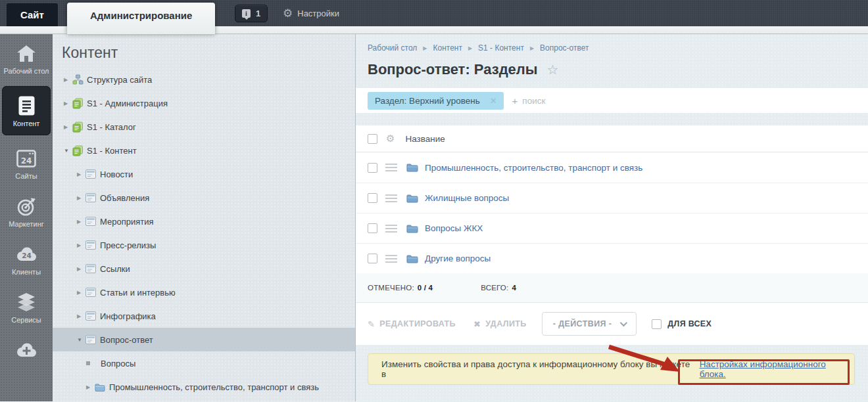 This screenshot has height=402, width=868. What do you see at coordinates (26, 163) in the screenshot?
I see `rail-item-sites: 24 Сайты` at bounding box center [26, 163].